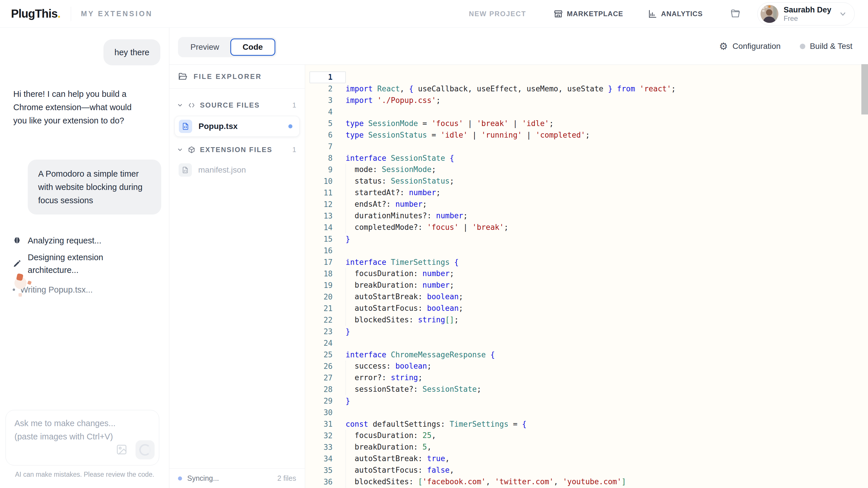  Describe the element at coordinates (587, 216) in the screenshot. I see `code-line: 13durationMinutes?: number;` at that location.